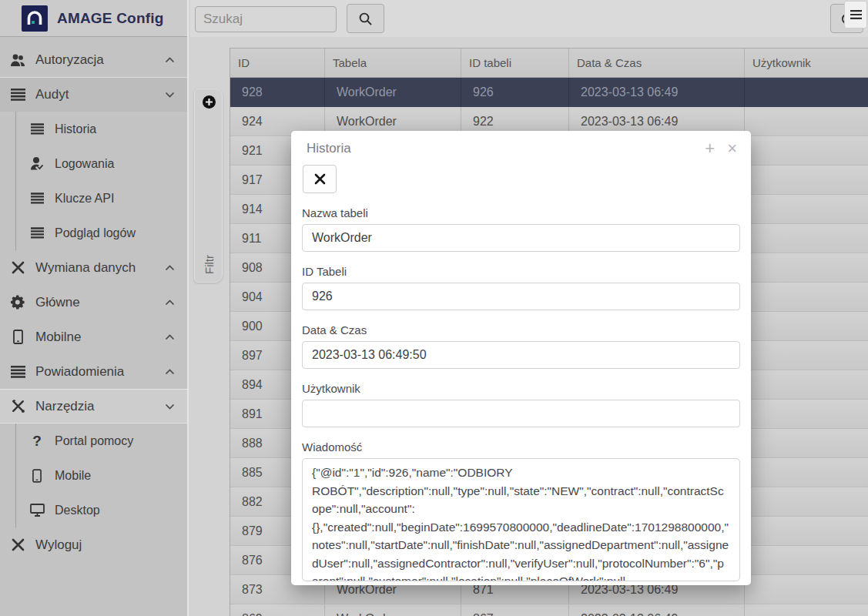  What do you see at coordinates (94, 94) in the screenshot?
I see `sidebar-item-audyt: Audyt` at bounding box center [94, 94].